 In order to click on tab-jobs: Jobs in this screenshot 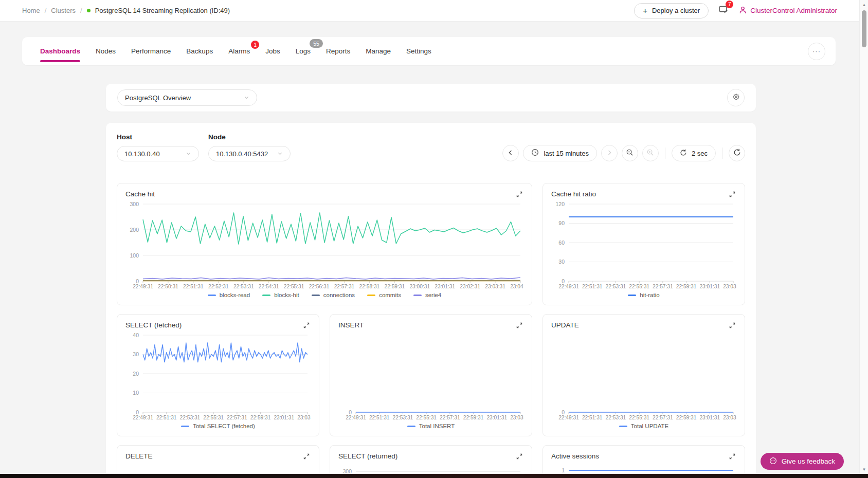, I will do `click(273, 51)`.